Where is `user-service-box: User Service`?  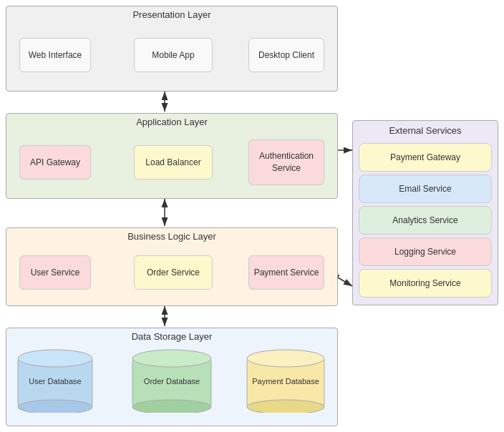 user-service-box: User Service is located at coordinates (55, 273).